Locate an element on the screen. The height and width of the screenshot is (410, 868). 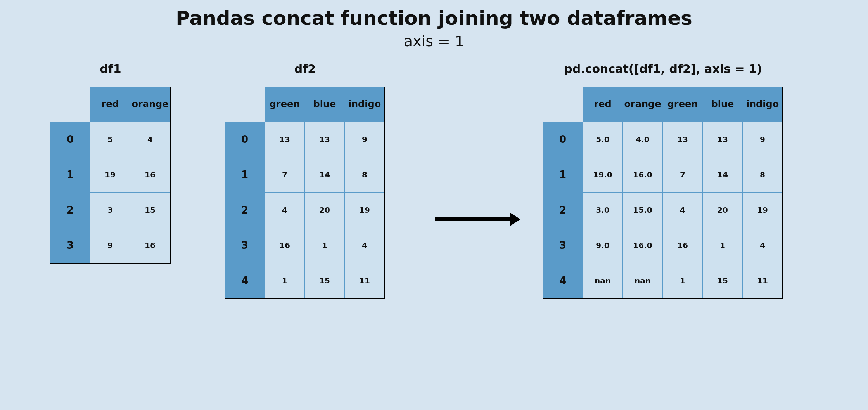
result-cell: 15.0 is located at coordinates (643, 210).